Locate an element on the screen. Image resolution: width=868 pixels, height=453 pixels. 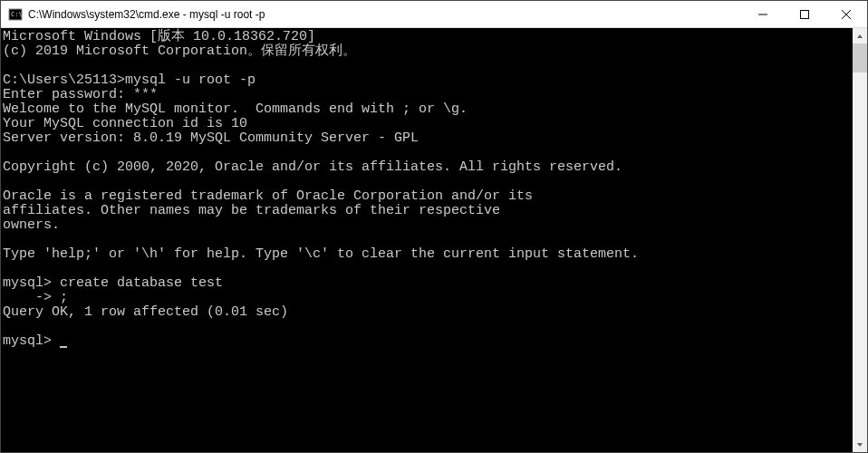
window-controls is located at coordinates (805, 14).